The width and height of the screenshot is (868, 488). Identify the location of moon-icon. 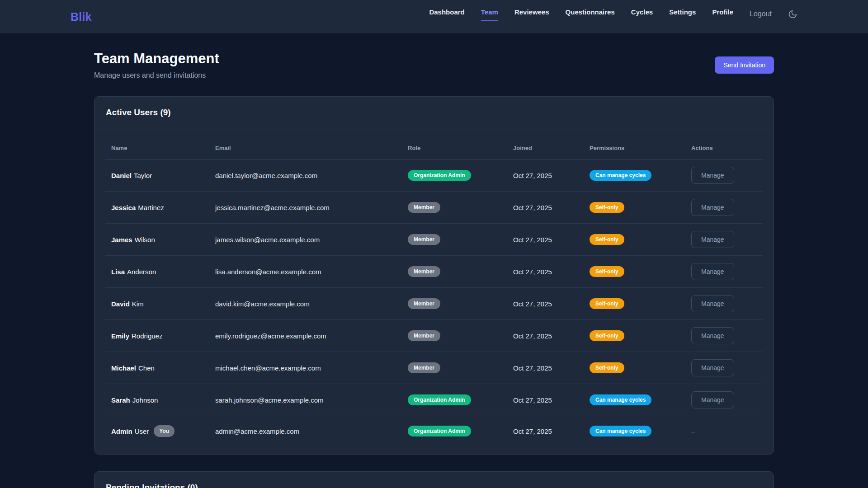
(793, 14).